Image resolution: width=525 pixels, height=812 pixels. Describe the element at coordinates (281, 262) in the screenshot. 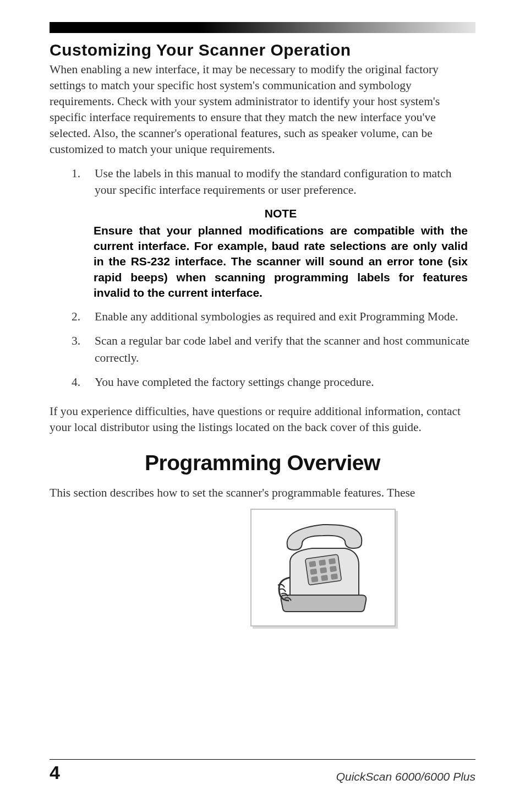

I see `note-body: Ensure that your planned modifications a…` at that location.